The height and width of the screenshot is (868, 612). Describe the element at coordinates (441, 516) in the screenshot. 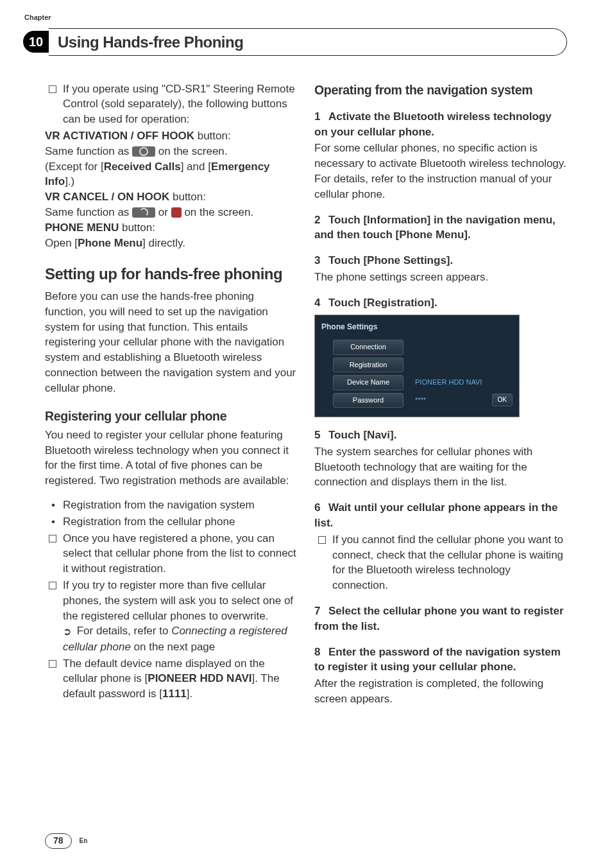

I see `step-6: 6Wait until your cellular phone appears …` at that location.